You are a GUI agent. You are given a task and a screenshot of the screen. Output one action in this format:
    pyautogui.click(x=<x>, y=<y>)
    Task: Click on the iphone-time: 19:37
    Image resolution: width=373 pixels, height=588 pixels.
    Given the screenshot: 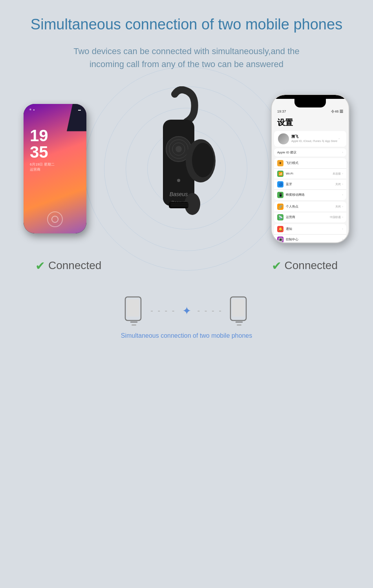 What is the action you would take?
    pyautogui.click(x=282, y=111)
    